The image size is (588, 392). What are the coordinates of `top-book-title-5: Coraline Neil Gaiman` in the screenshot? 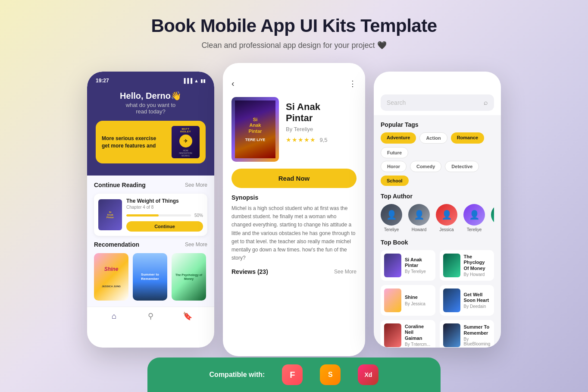 It's located at (418, 332).